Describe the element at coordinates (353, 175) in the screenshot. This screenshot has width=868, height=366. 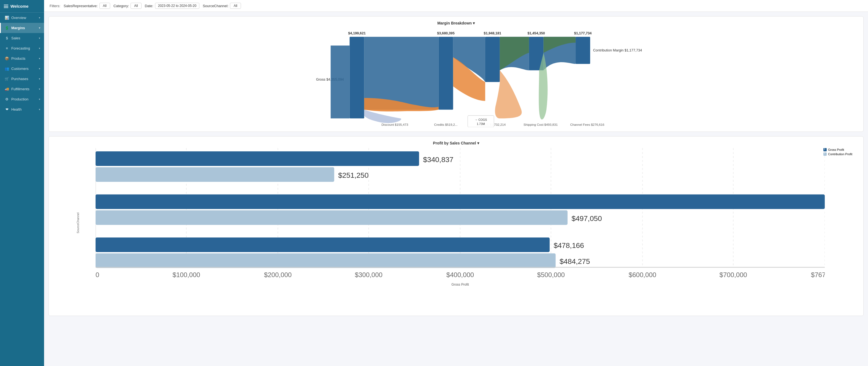
I see `svg-text: $251,250` at that location.